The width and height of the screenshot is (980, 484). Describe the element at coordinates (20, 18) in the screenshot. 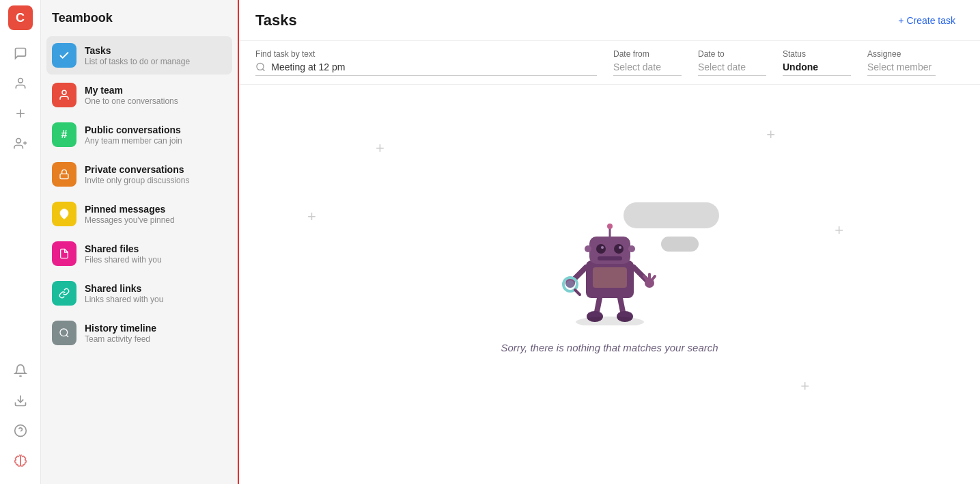

I see `app-icon: C` at that location.